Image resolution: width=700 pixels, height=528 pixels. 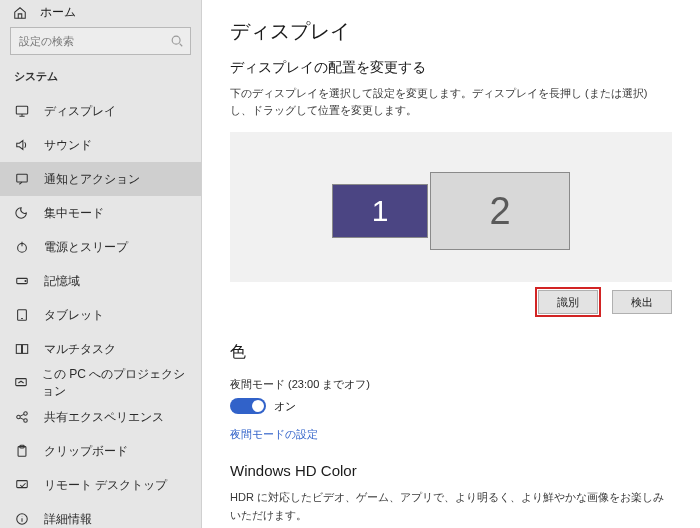 What do you see at coordinates (22, 451) in the screenshot?
I see `clipboard-icon` at bounding box center [22, 451].